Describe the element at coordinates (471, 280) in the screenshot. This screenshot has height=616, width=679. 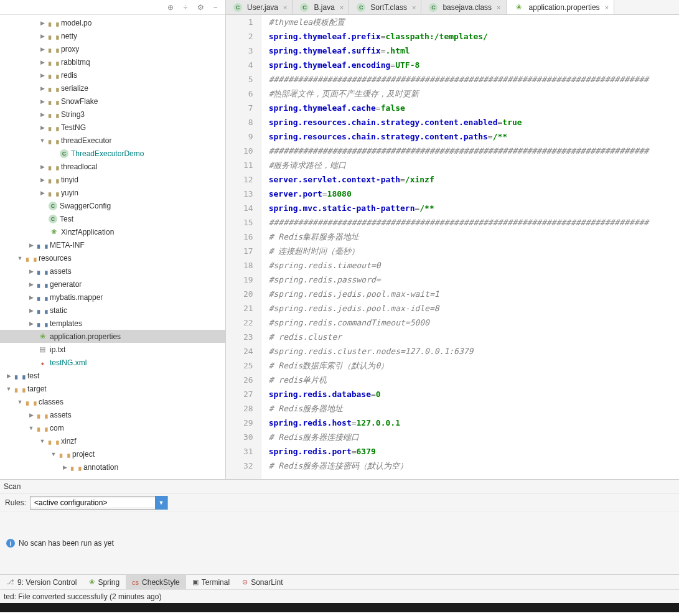
I see `code-line: #spring.redis.password=` at that location.